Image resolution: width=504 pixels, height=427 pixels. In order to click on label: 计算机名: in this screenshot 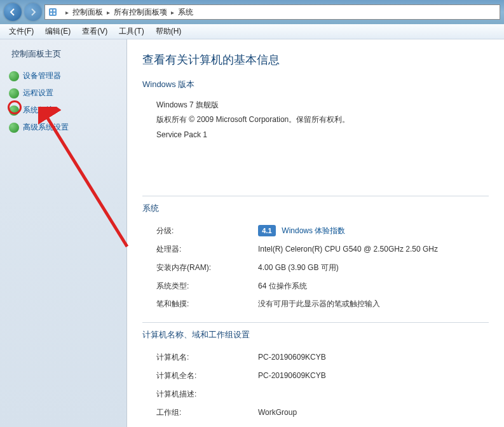, I will do `click(207, 357)`.